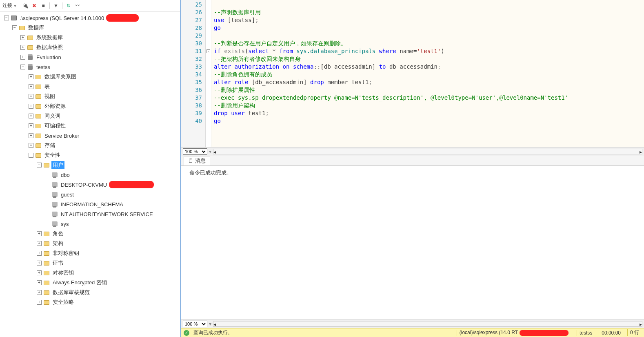 The height and width of the screenshot is (337, 644). Describe the element at coordinates (56, 6) in the screenshot. I see `filter-icon: ▼` at that location.